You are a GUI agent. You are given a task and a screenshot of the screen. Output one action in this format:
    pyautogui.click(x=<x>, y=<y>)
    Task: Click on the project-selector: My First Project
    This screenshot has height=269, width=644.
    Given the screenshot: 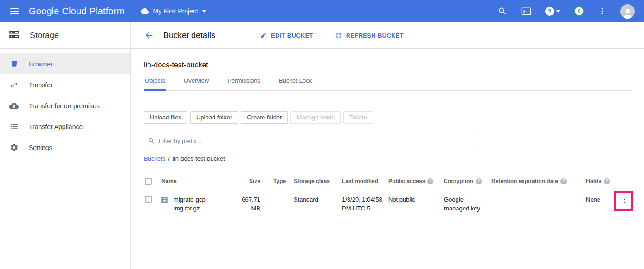 What is the action you would take?
    pyautogui.click(x=174, y=11)
    